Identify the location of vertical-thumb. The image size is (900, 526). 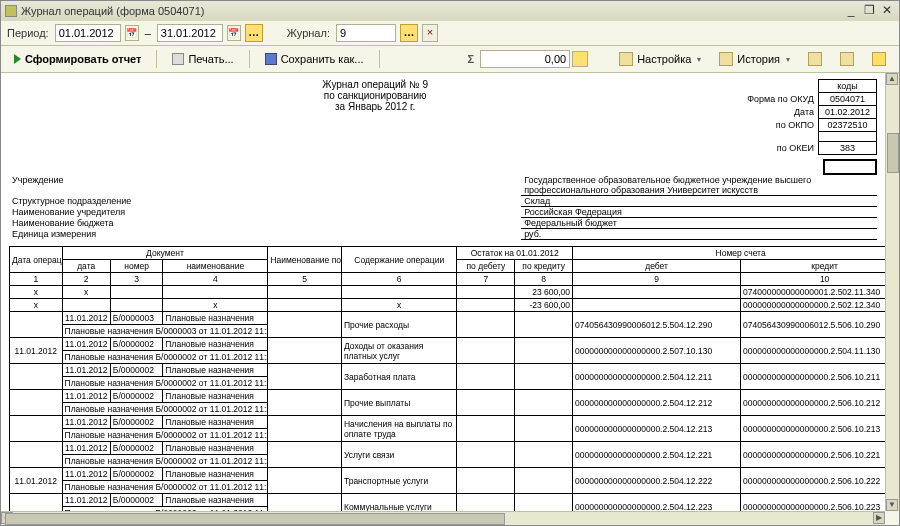
(893, 153).